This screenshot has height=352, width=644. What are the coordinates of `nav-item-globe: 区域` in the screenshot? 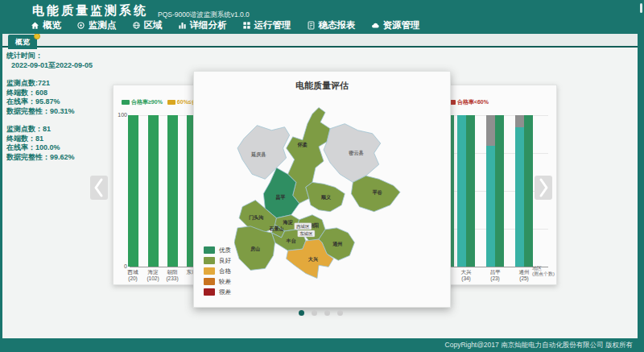 It's located at (147, 26).